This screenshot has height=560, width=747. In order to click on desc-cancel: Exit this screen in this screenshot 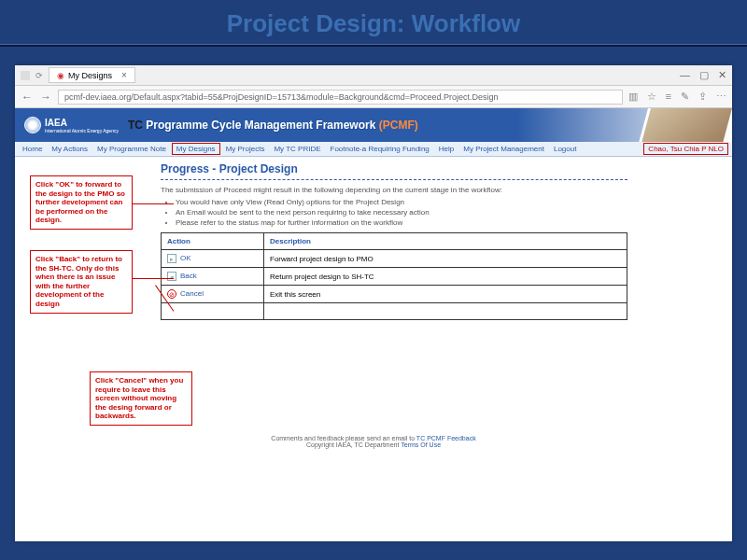, I will do `click(446, 295)`.